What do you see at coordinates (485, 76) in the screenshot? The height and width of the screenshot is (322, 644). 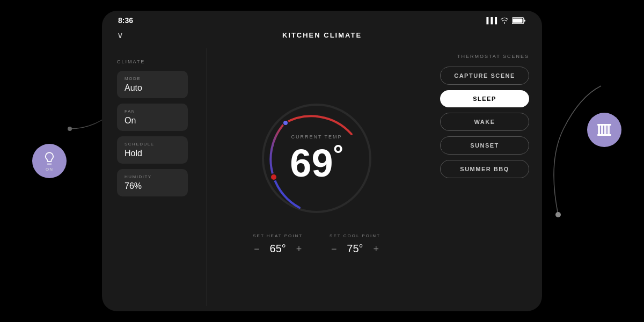 I see `capture-scene-button: CAPTURE SCENE` at bounding box center [485, 76].